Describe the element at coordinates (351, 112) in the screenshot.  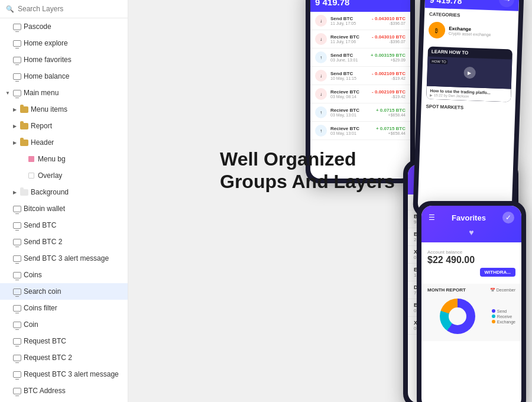
I see `tx-info: Recieve BTC 03 May, 13:01` at that location.